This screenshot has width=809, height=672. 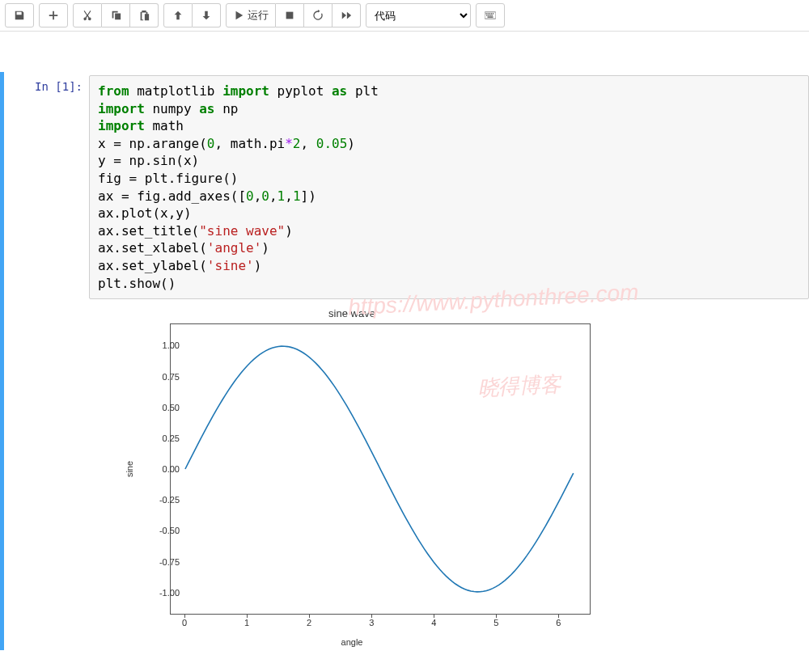 I want to click on plus-icon, so click(x=53, y=15).